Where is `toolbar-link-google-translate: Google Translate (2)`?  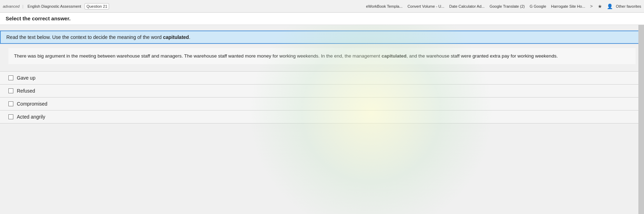 toolbar-link-google-translate: Google Translate (2) is located at coordinates (507, 6).